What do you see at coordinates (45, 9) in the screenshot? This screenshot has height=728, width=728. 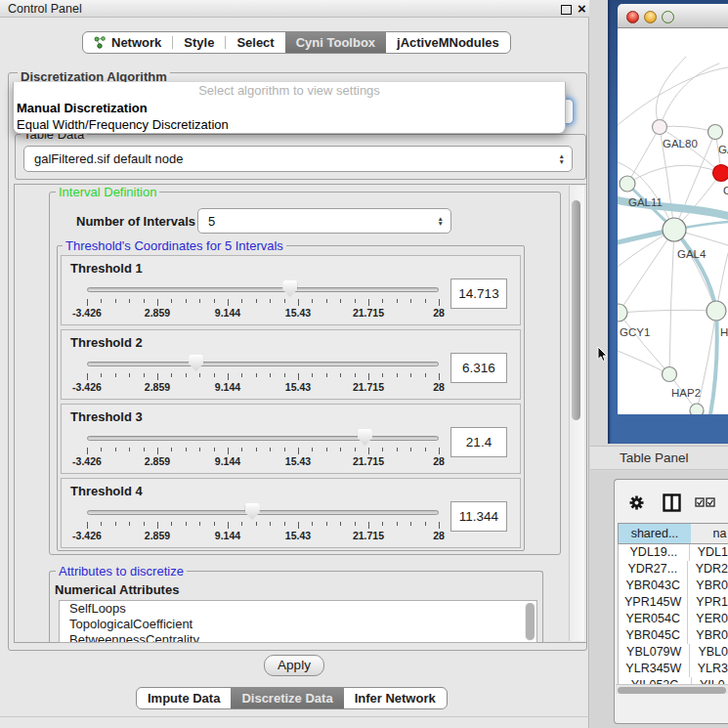 I see `window-title: Control Panel` at bounding box center [45, 9].